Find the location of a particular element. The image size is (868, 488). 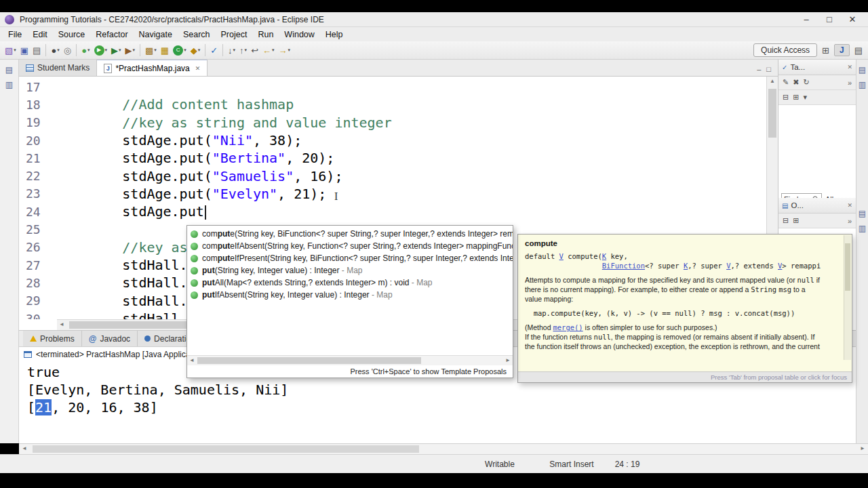

maximize-icon: □ is located at coordinates (829, 19).